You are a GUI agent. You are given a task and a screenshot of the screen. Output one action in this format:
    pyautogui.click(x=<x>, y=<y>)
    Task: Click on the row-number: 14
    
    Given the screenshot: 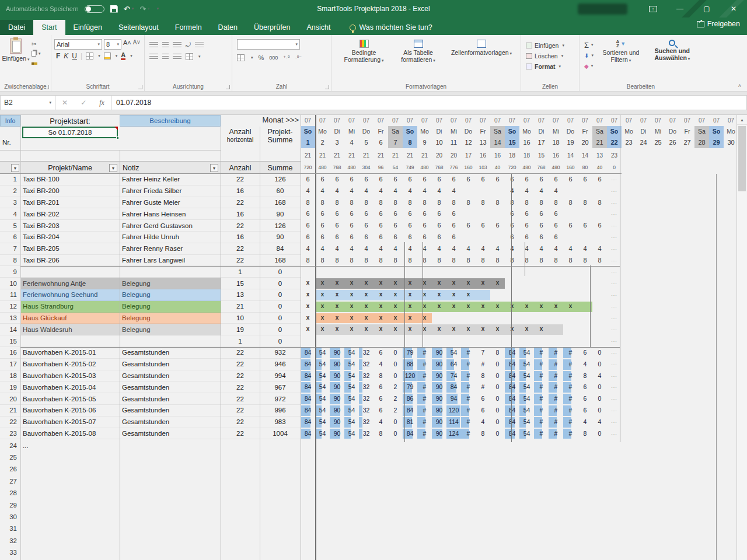 What is the action you would take?
    pyautogui.click(x=11, y=330)
    